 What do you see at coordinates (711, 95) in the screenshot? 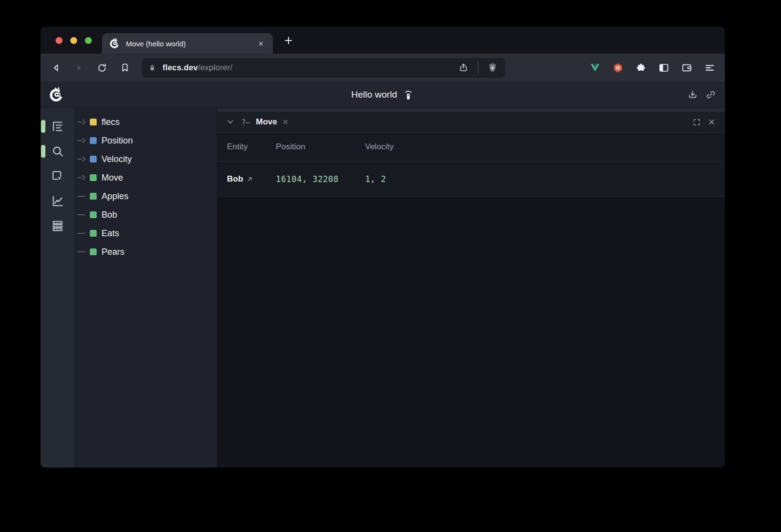
I see `link-icon` at bounding box center [711, 95].